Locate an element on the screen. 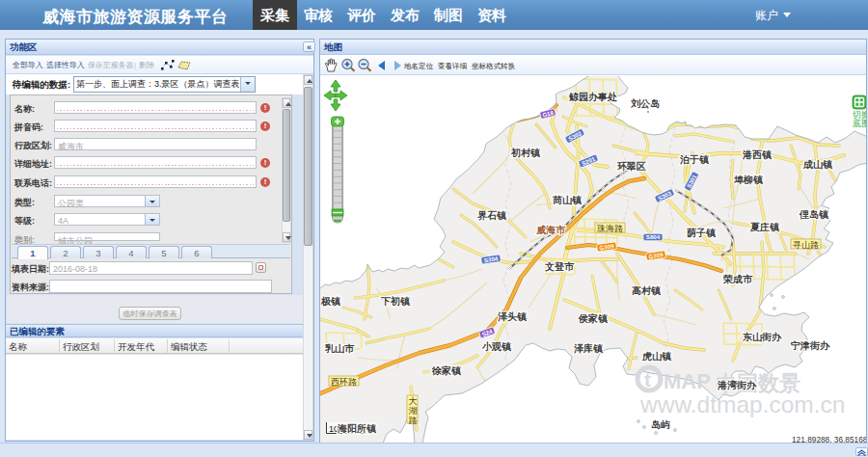 The width and height of the screenshot is (868, 457). svg-text: 夏庄镇 is located at coordinates (765, 228).